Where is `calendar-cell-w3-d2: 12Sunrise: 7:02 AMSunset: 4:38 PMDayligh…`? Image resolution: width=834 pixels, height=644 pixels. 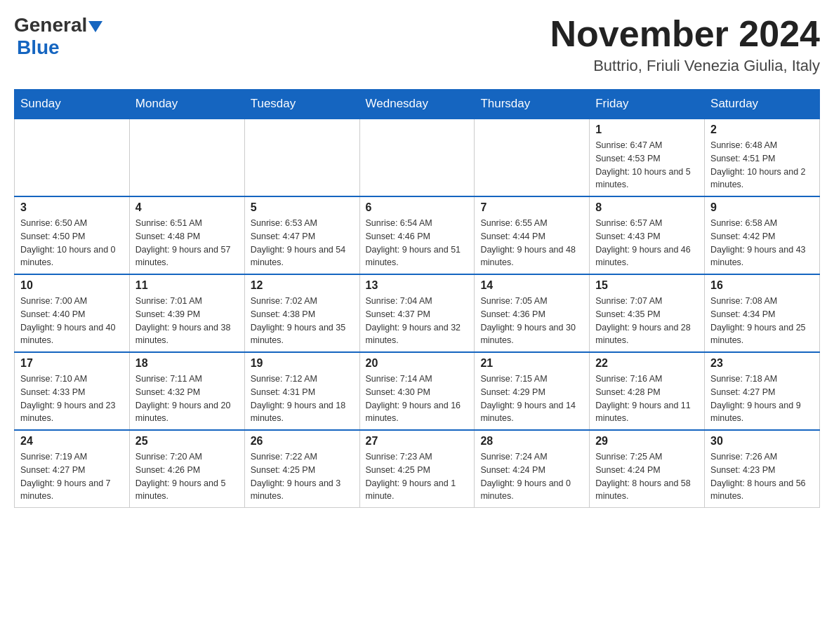
calendar-cell-w3-d2: 12Sunrise: 7:02 AMSunset: 4:38 PMDayligh… is located at coordinates (302, 313).